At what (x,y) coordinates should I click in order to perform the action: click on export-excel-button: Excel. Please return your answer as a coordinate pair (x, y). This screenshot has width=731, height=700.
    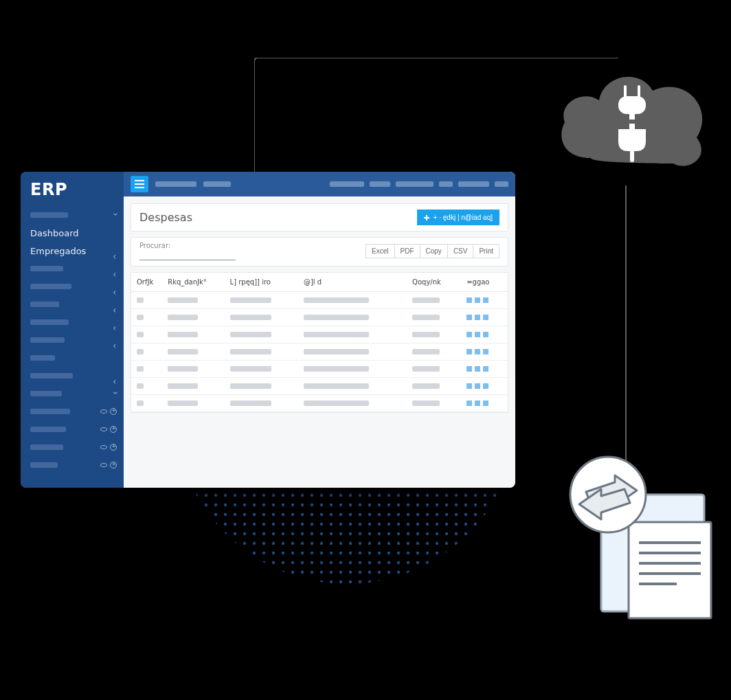
    Looking at the image, I should click on (380, 251).